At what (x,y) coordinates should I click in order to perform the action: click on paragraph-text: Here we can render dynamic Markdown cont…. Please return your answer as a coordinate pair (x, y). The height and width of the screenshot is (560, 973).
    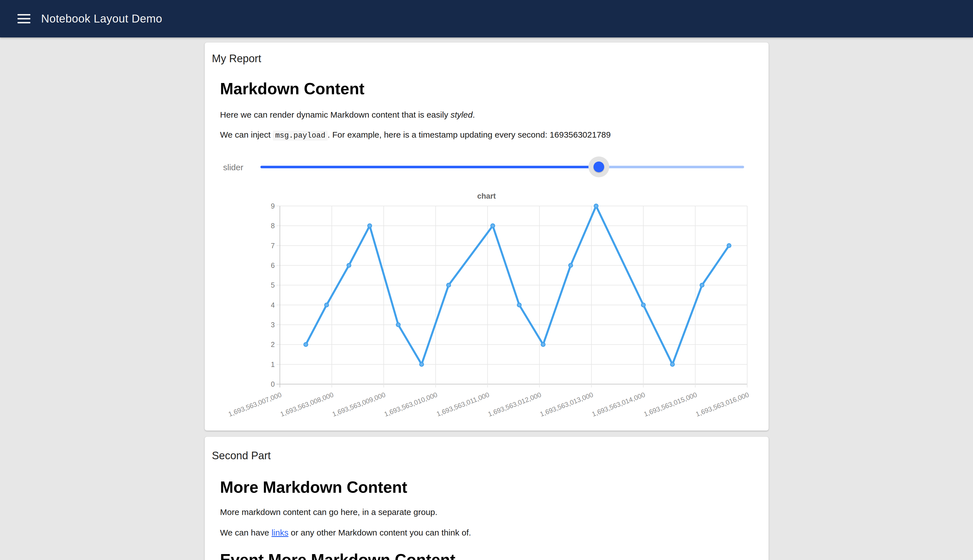
    Looking at the image, I should click on (335, 115).